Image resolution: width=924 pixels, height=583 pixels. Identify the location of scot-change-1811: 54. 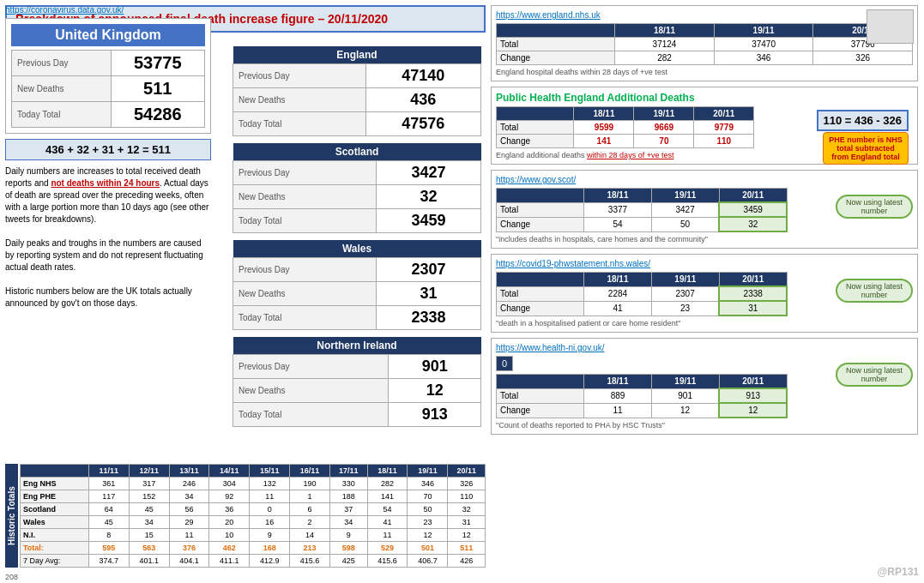
(618, 225).